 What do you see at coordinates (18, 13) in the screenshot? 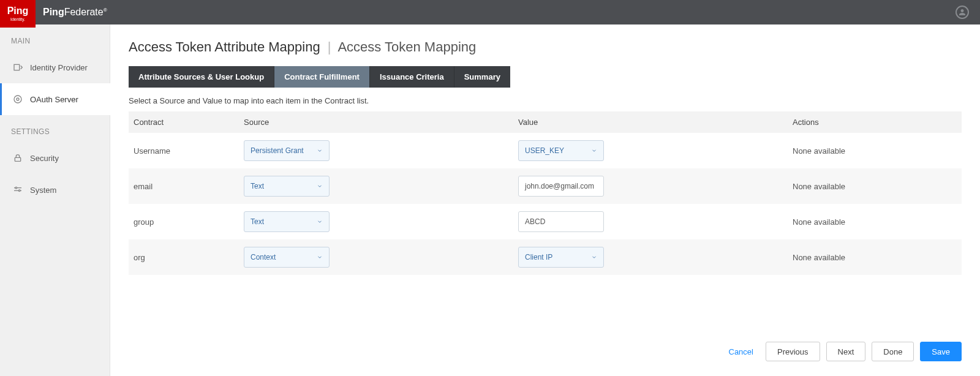
I see `brand-logo: Ping Identity.` at bounding box center [18, 13].